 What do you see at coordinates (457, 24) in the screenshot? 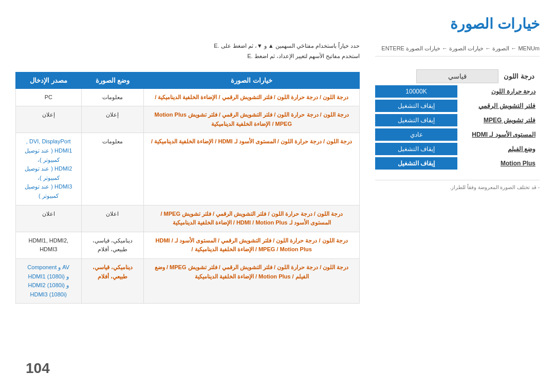
I see `page-title: خيارات الصورة` at bounding box center [457, 24].